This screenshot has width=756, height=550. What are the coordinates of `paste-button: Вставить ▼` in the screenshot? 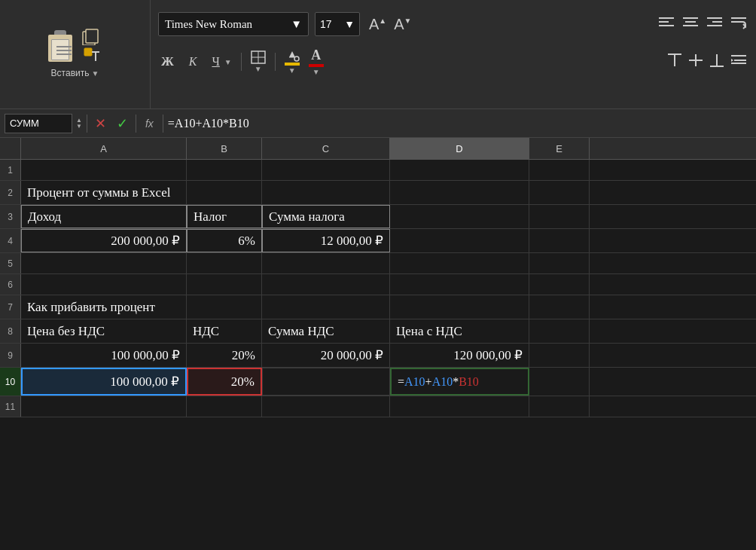 It's located at (75, 73).